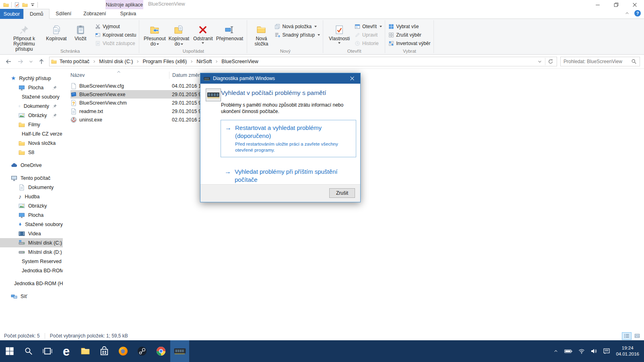 The height and width of the screenshot is (362, 644). What do you see at coordinates (142, 351) in the screenshot?
I see `steam-icon` at bounding box center [142, 351].